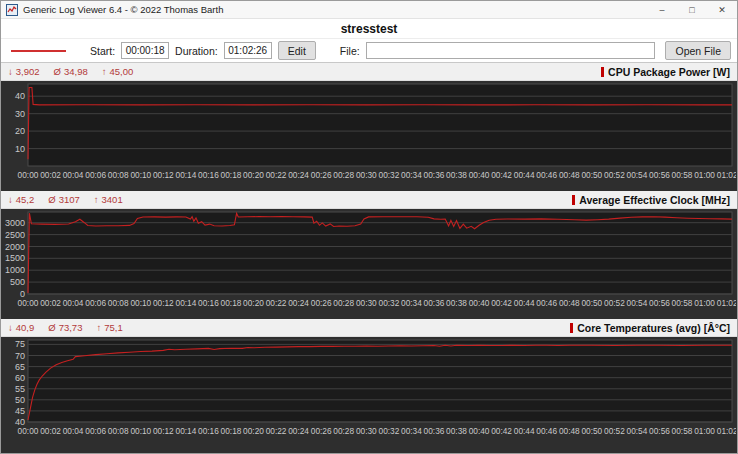 The height and width of the screenshot is (454, 738). What do you see at coordinates (369, 200) in the screenshot?
I see `chart-header: ↓45,2 Ø3107 ↑3401 Average Effective Cloc…` at bounding box center [369, 200].